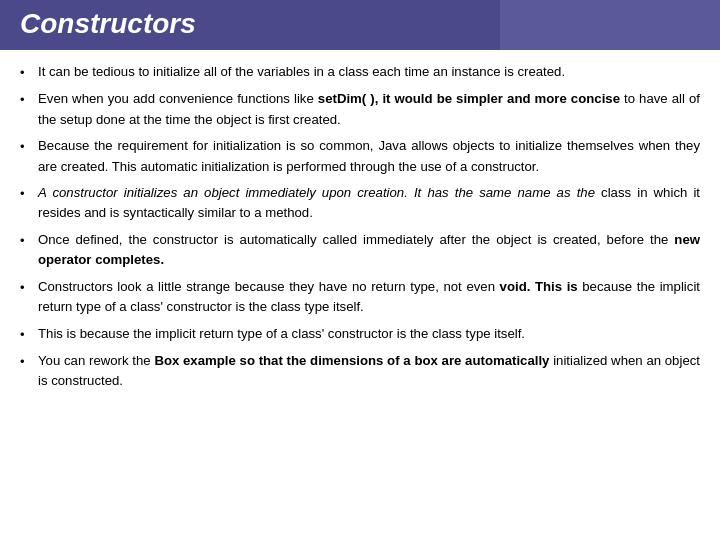  I want to click on list-item: • It can be tedious to initialize all of…, so click(360, 72).